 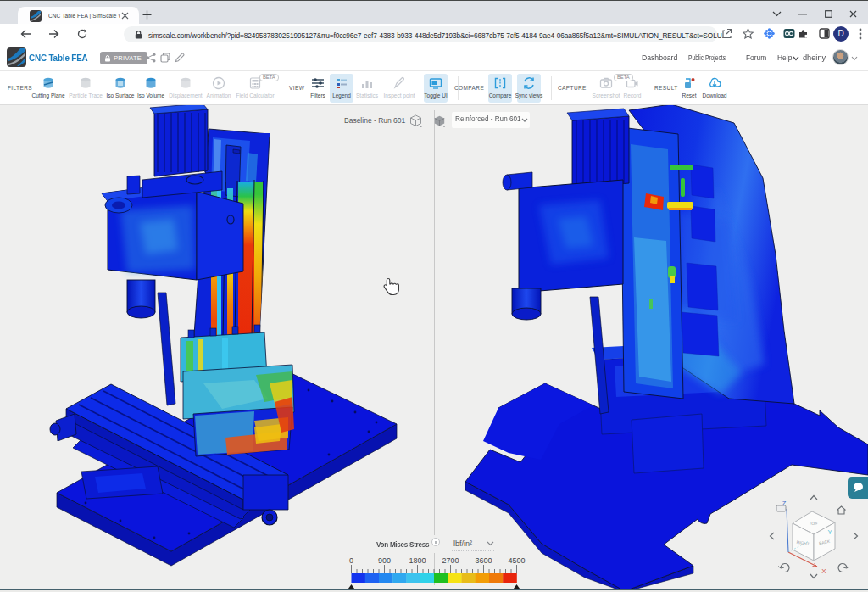 What do you see at coordinates (450, 561) in the screenshot?
I see `svg-text: 2700` at bounding box center [450, 561].